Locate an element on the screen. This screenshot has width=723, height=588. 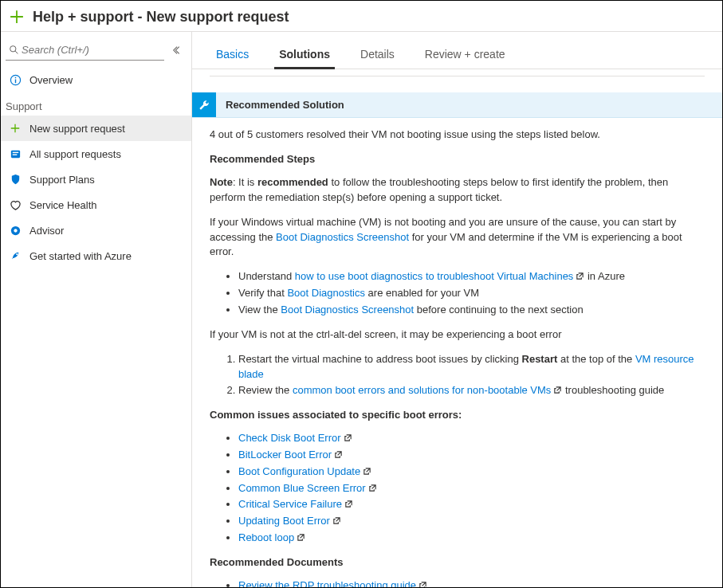
sidebar-item-label: Advisor is located at coordinates (46, 231).